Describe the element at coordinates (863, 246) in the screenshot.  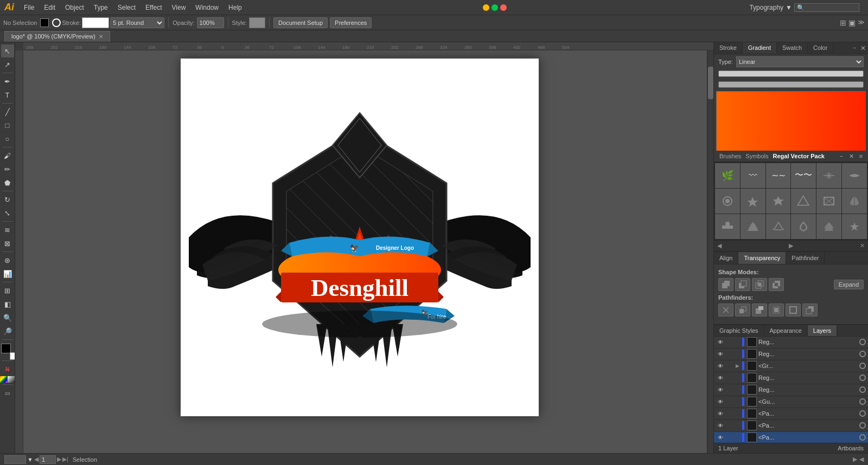
I see `brush-close: ✕` at that location.